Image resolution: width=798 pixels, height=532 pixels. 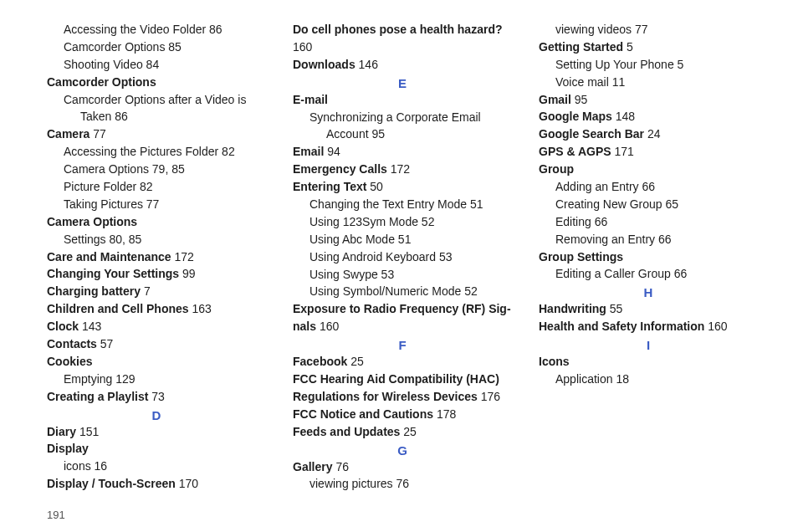 What do you see at coordinates (624, 151) in the screenshot?
I see `index-entry-page: 171` at bounding box center [624, 151].